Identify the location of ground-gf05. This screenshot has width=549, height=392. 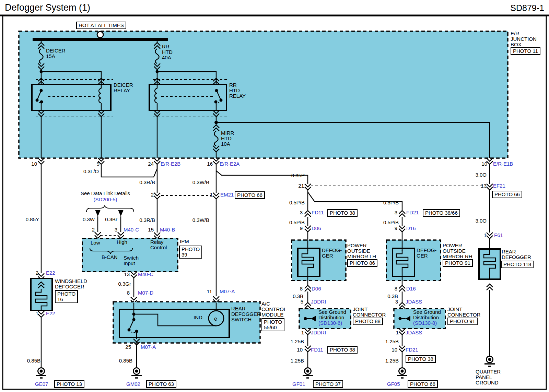
(402, 373).